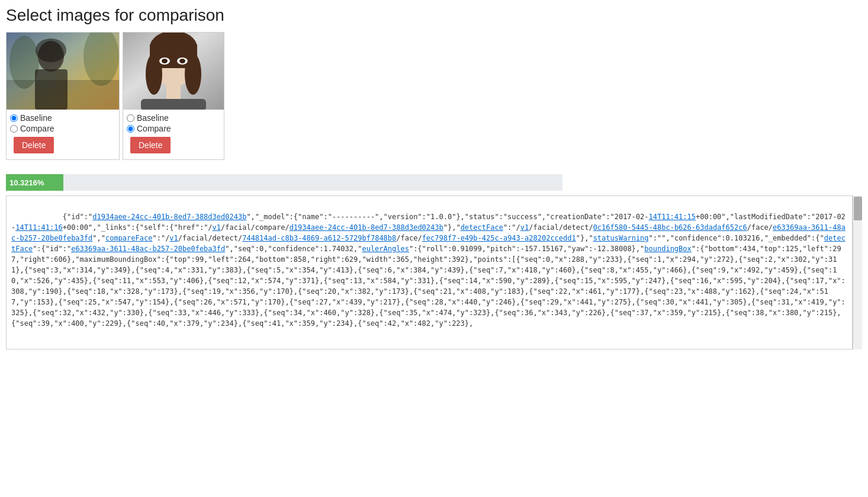 The image size is (868, 497). I want to click on progress-value: 10.3216%, so click(27, 182).